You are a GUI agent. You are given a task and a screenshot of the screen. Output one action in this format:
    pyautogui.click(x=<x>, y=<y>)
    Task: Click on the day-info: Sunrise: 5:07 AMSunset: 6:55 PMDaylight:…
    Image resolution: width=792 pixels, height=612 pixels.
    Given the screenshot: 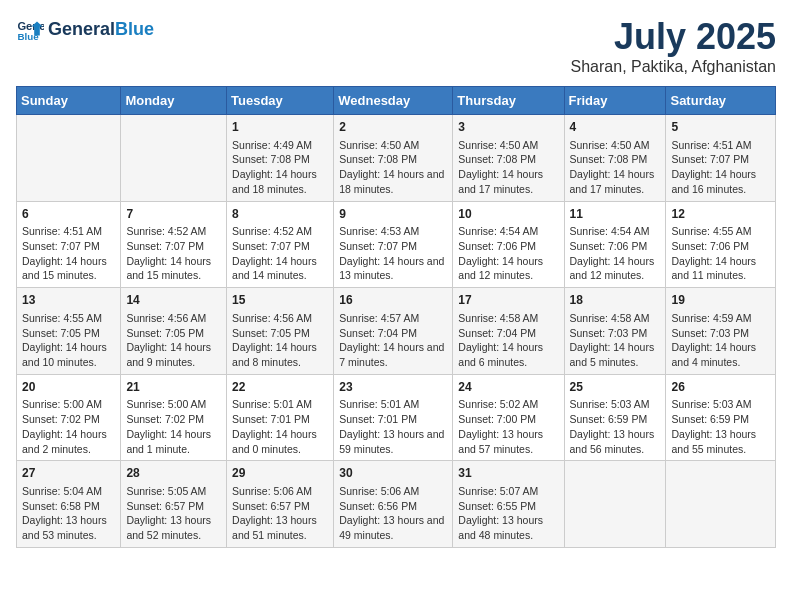 What is the action you would take?
    pyautogui.click(x=508, y=514)
    